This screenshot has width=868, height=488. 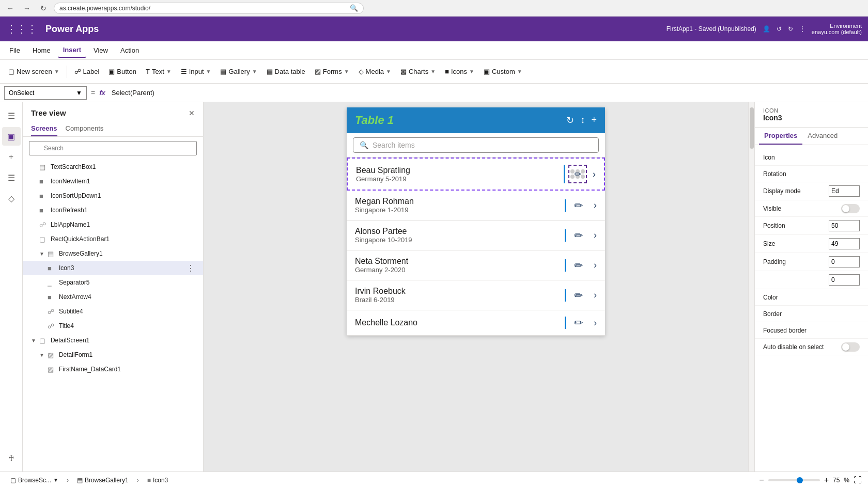 I want to click on prop-padding-input, so click(x=844, y=262).